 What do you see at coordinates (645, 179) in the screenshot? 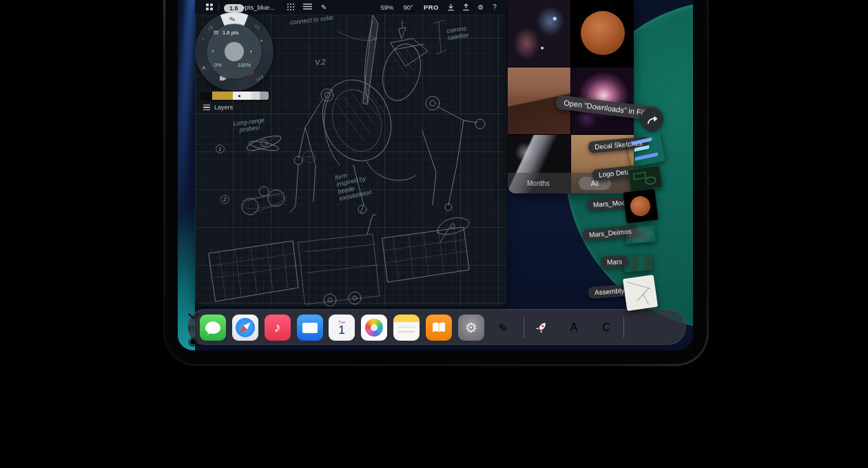
I see `drag-thumb-logo-detail` at bounding box center [645, 179].